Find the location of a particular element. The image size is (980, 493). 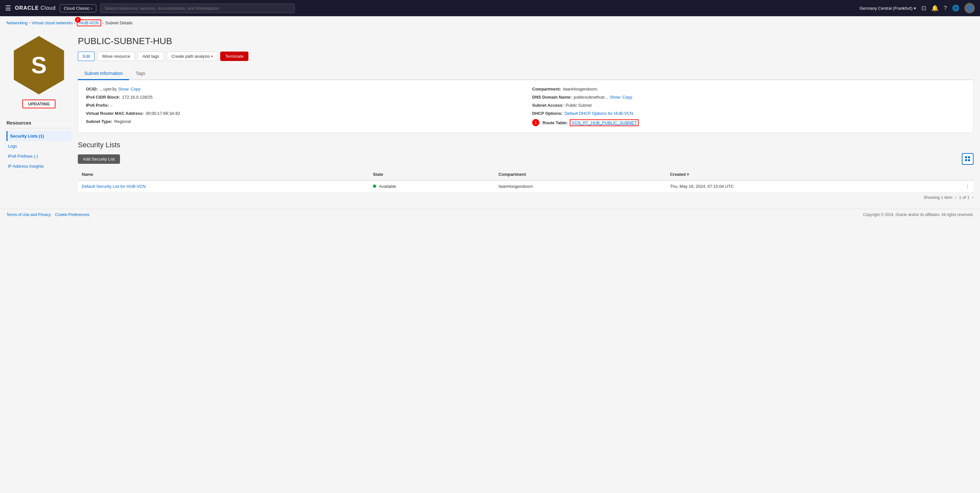

ocid-copy-link: Copy is located at coordinates (135, 89).